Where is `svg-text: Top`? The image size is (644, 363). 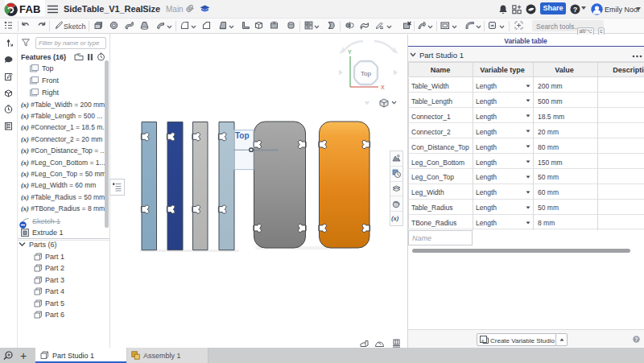 svg-text: Top is located at coordinates (242, 135).